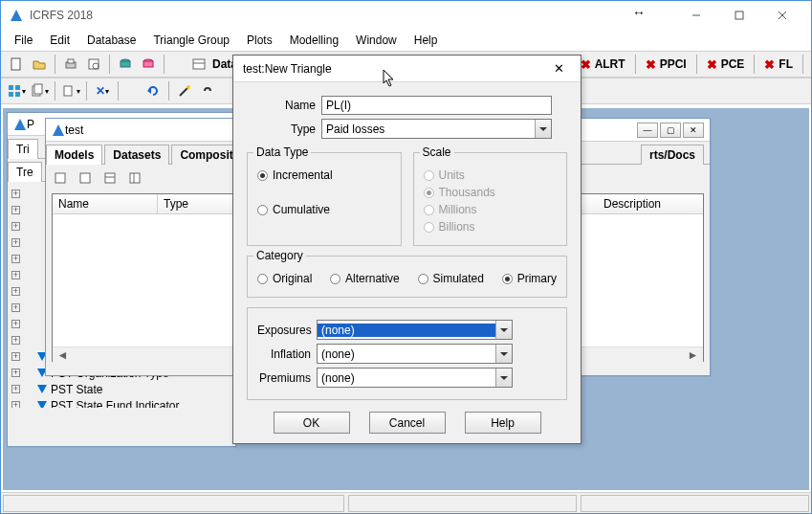 This screenshot has height=514, width=812. What do you see at coordinates (39, 91) in the screenshot?
I see `tb2-btn-copy: ▾` at bounding box center [39, 91].